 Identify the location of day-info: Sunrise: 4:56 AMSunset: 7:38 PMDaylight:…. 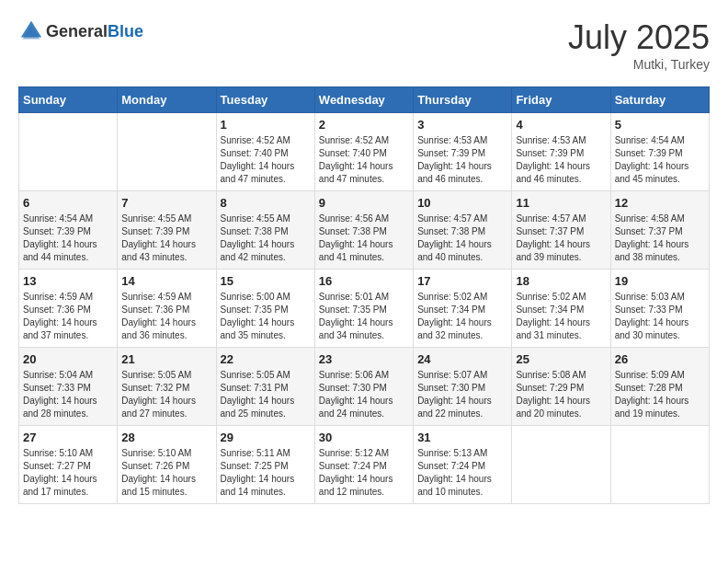
(364, 238).